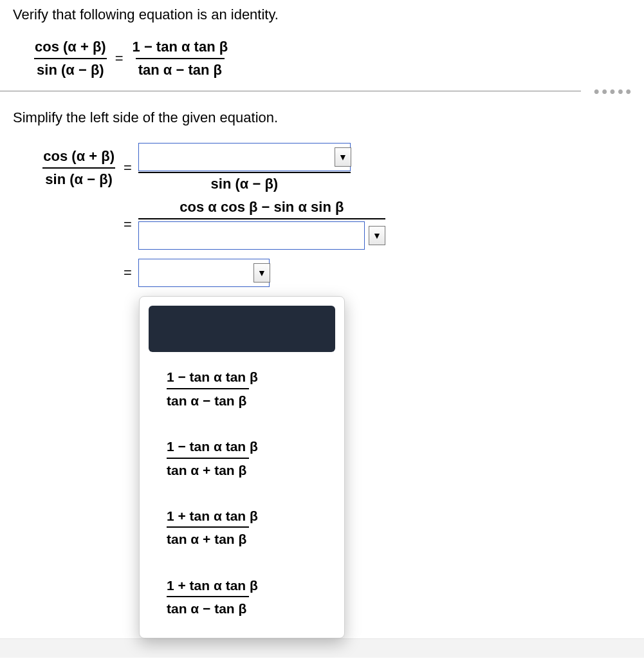  I want to click on option-1-num: 1 − tan α tan β, so click(214, 377).